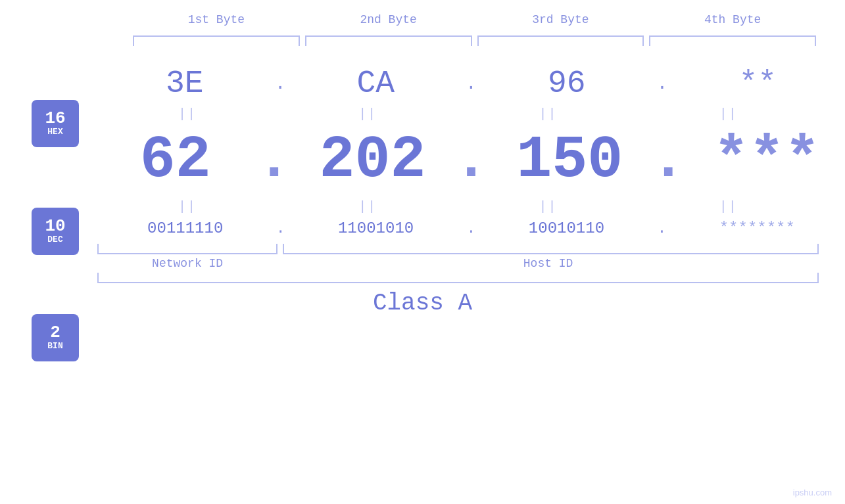  What do you see at coordinates (548, 263) in the screenshot?
I see `host-label: Host ID` at bounding box center [548, 263].